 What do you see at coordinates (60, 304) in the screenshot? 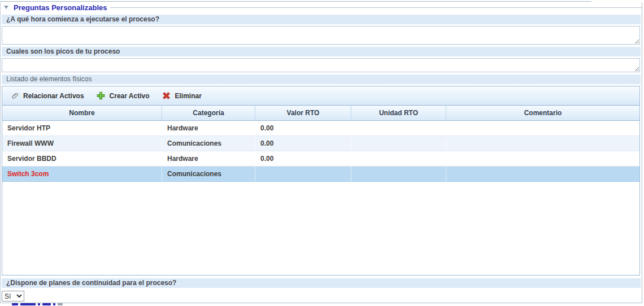
I see `cutoff-icon-fragment` at bounding box center [60, 304].